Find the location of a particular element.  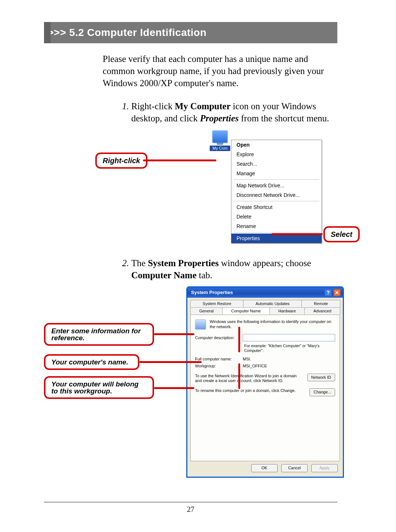

menu-delete: Delete is located at coordinates (276, 217).